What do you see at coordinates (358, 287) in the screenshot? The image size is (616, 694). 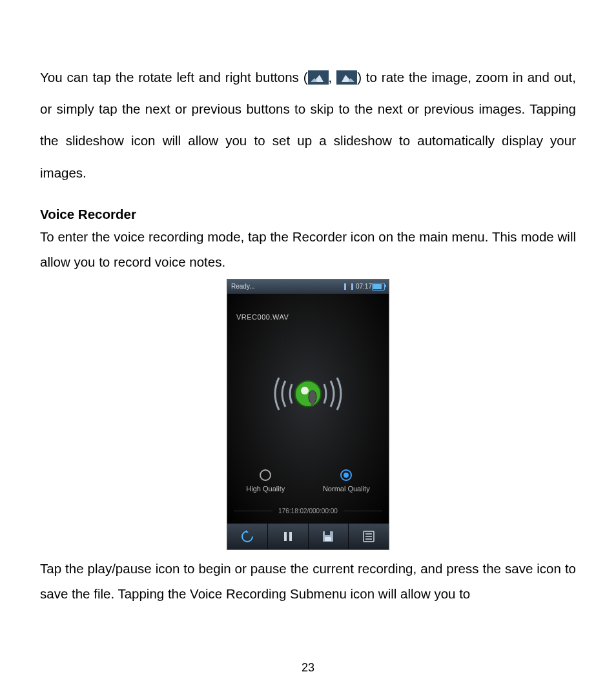 I see `status-center: 07:17` at bounding box center [358, 287].